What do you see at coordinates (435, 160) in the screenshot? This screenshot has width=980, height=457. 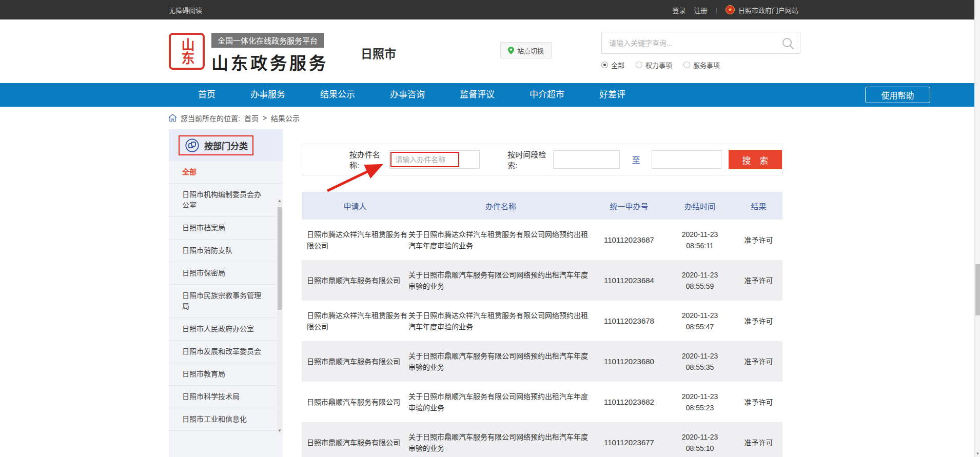 I see `case-name-input` at bounding box center [435, 160].